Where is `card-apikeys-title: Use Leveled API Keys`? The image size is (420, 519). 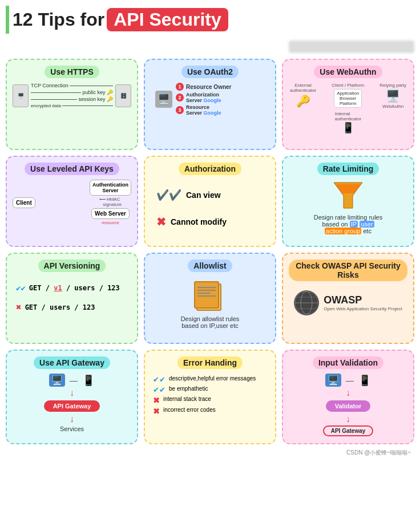
card-apikeys-title: Use Leveled API Keys is located at coordinates (72, 169).